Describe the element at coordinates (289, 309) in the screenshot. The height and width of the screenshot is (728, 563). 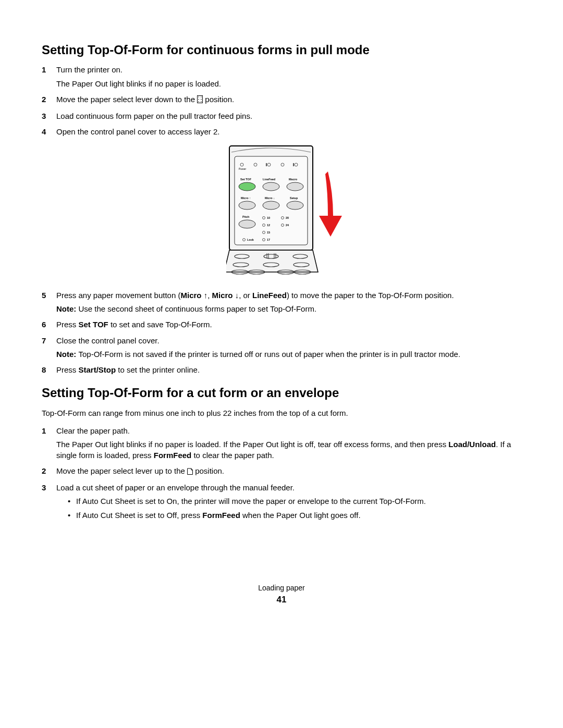
I see `step-5-note: Note: Use the second sheet of continuous…` at that location.